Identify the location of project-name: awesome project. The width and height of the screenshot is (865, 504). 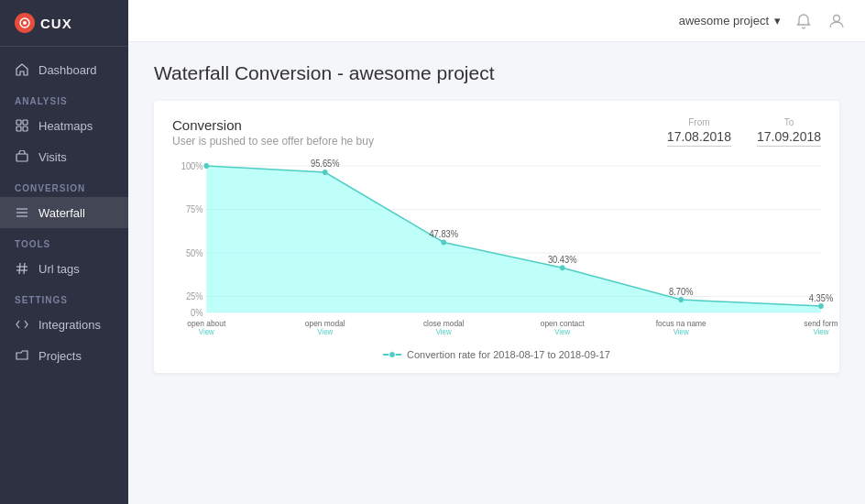
(724, 20).